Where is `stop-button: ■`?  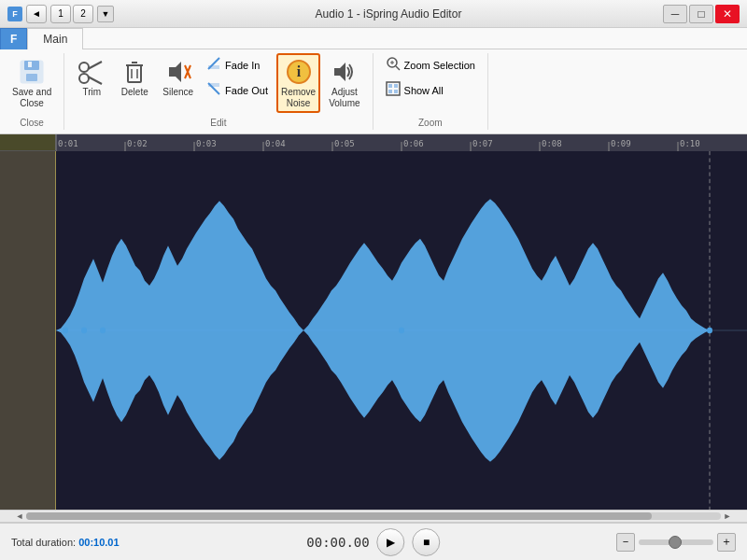
stop-button: ■ is located at coordinates (427, 542).